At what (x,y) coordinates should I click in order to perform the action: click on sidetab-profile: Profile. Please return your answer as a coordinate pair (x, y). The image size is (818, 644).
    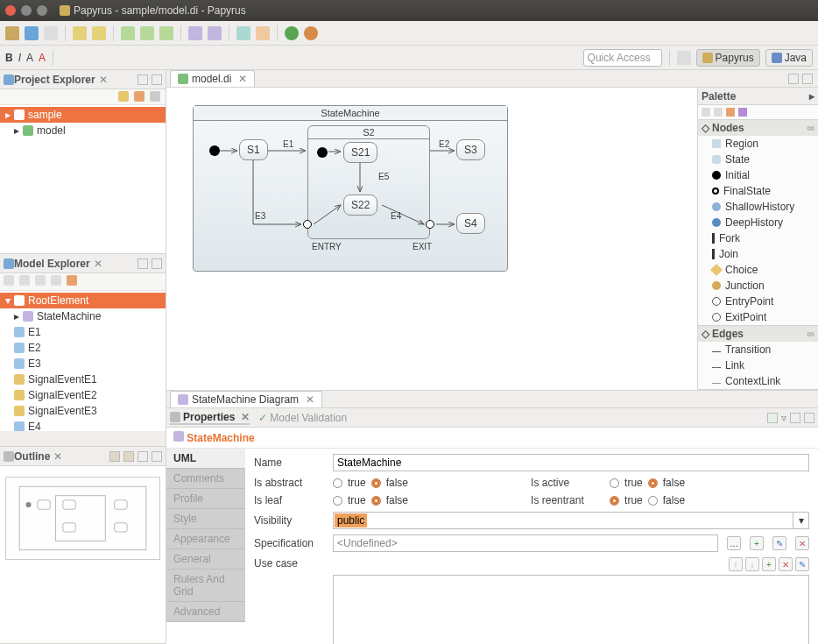
    Looking at the image, I should click on (206, 499).